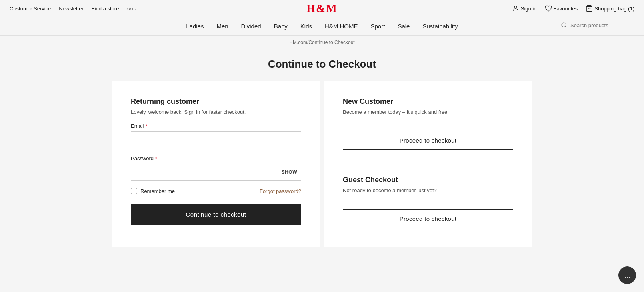 This screenshot has width=644, height=292. Describe the element at coordinates (216, 112) in the screenshot. I see `returning-customer-subtitle: Lovely, welcome back! Sign in for faster…` at that location.